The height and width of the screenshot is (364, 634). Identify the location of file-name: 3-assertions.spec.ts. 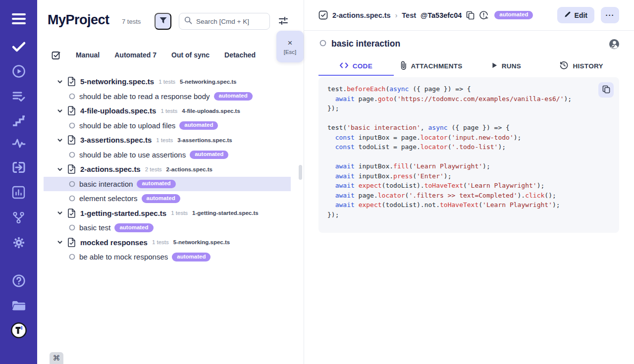
(116, 140).